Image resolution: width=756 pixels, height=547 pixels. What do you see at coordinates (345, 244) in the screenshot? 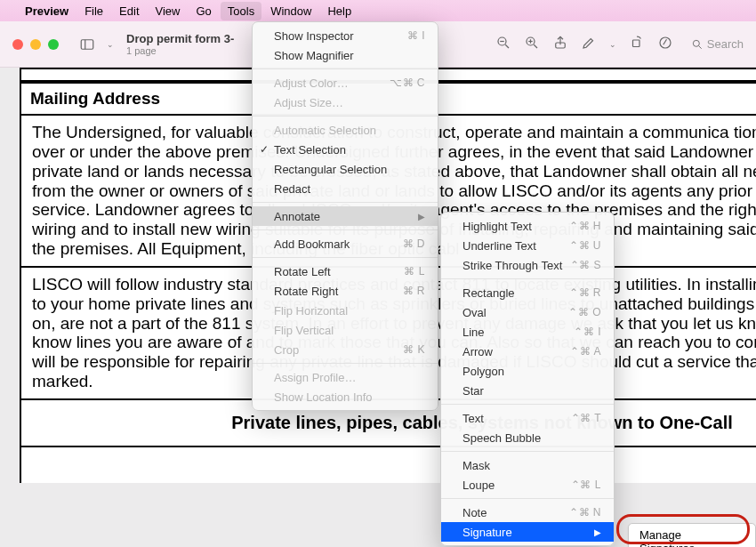
I see `tools-item-add-bookmark: Add Bookmark⌘ D` at bounding box center [345, 244].